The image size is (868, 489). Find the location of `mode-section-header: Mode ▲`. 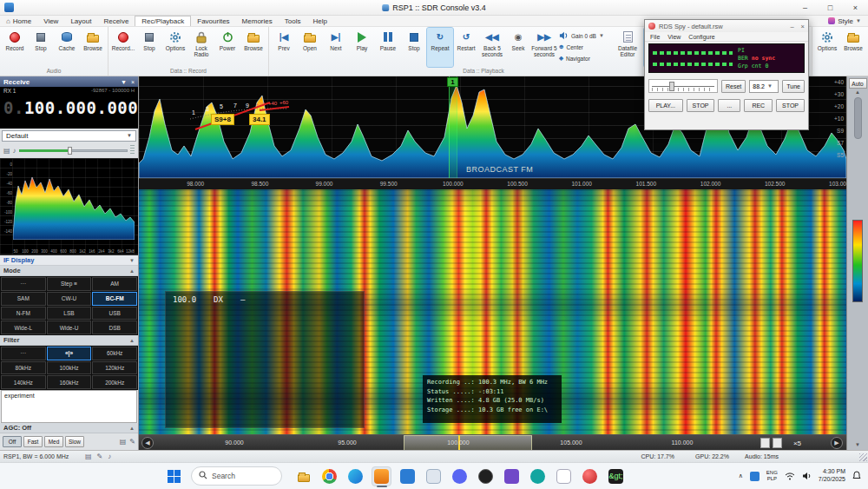

mode-section-header: Mode ▲ is located at coordinates (69, 271).